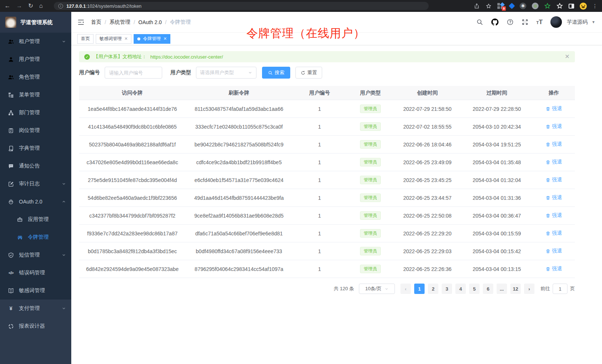 This screenshot has height=364, width=602. Describe the element at coordinates (327, 251) in the screenshot. I see `table-row: b0d1785bc3a8482f812db4a3f3bd15ec b0df498…` at that location.